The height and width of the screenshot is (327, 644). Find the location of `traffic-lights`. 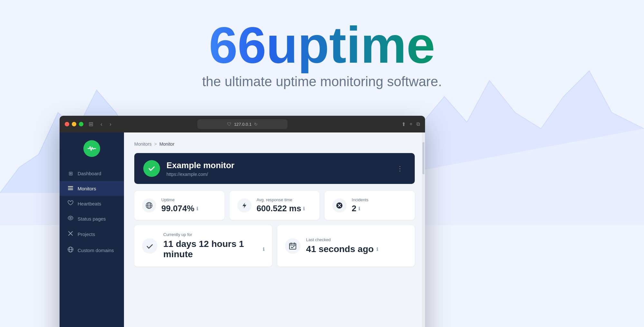

traffic-lights is located at coordinates (74, 124).